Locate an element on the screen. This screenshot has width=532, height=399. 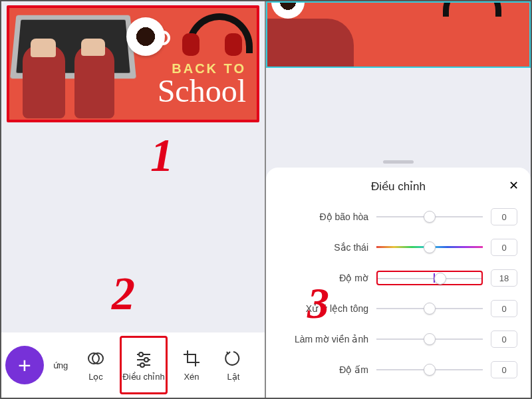
sliders-icon is located at coordinates (144, 358).